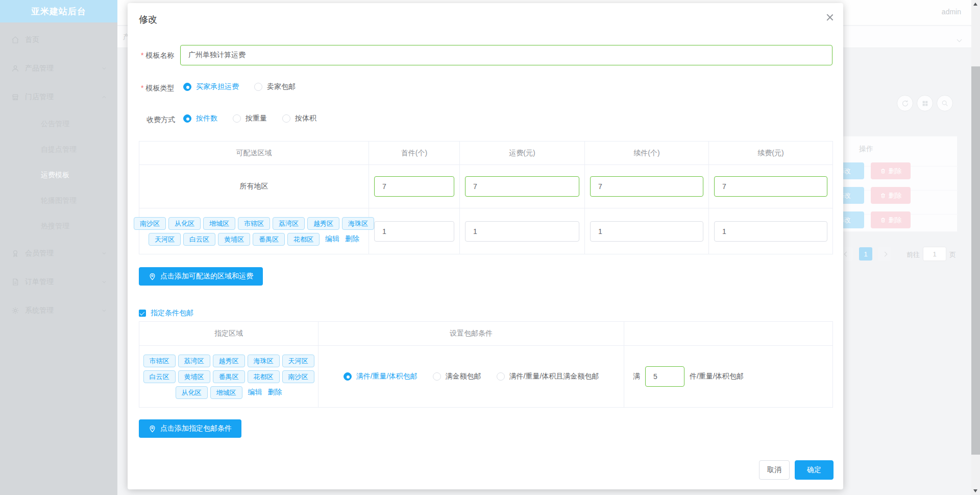  What do you see at coordinates (486, 334) in the screenshot?
I see `table-header-row: 指定区域 设置包邮条件` at bounding box center [486, 334].